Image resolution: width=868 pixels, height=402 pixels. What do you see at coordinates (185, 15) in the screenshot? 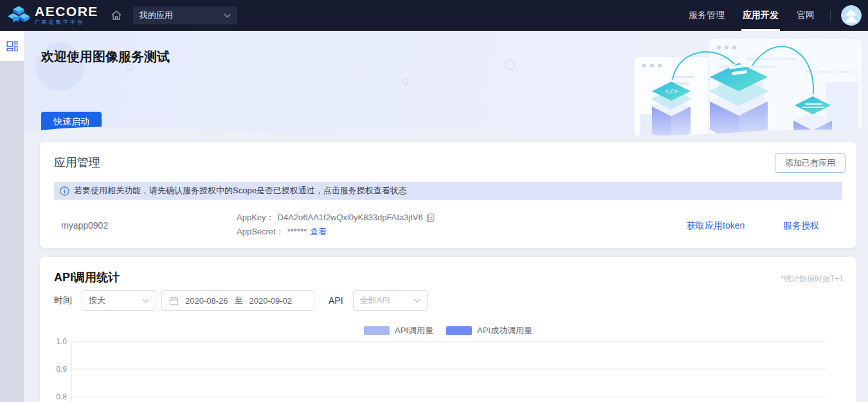
I see `app-selector-dropdown: 我的应用` at bounding box center [185, 15].